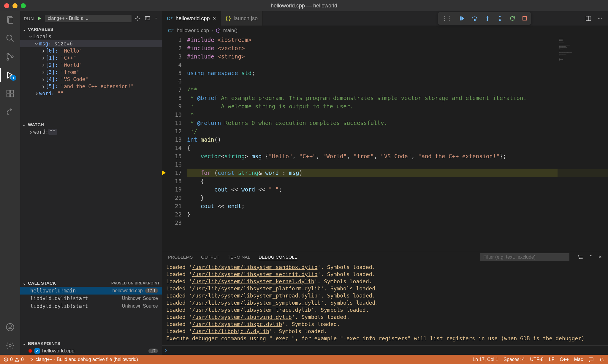 This screenshot has width=608, height=364. What do you see at coordinates (91, 125) in the screenshot?
I see `watch-section-header: ⌄WATCH` at bounding box center [91, 125].